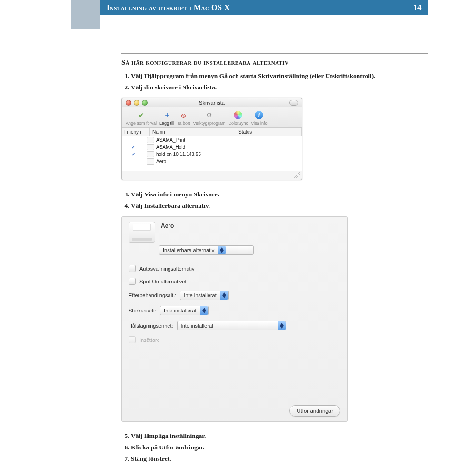  What do you see at coordinates (212, 162) in the screenshot?
I see `table-row: ✔ Aero` at bounding box center [212, 162].